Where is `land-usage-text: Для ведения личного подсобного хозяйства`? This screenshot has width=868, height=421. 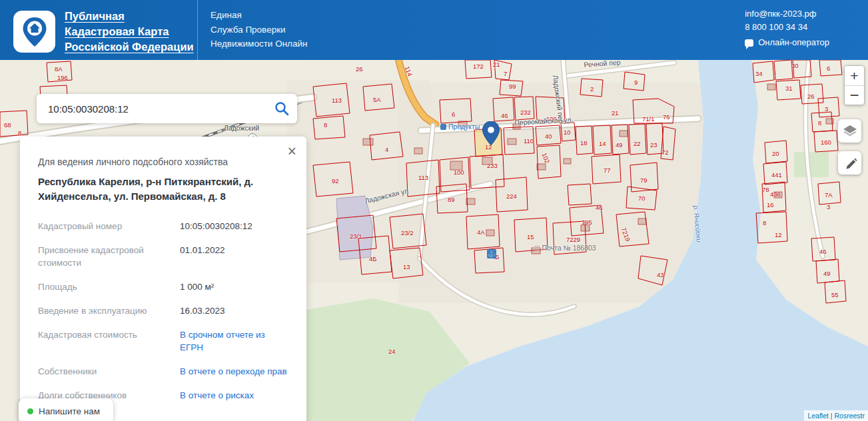 land-usage-text: Для ведения личного подсобного хозяйства is located at coordinates (163, 162).